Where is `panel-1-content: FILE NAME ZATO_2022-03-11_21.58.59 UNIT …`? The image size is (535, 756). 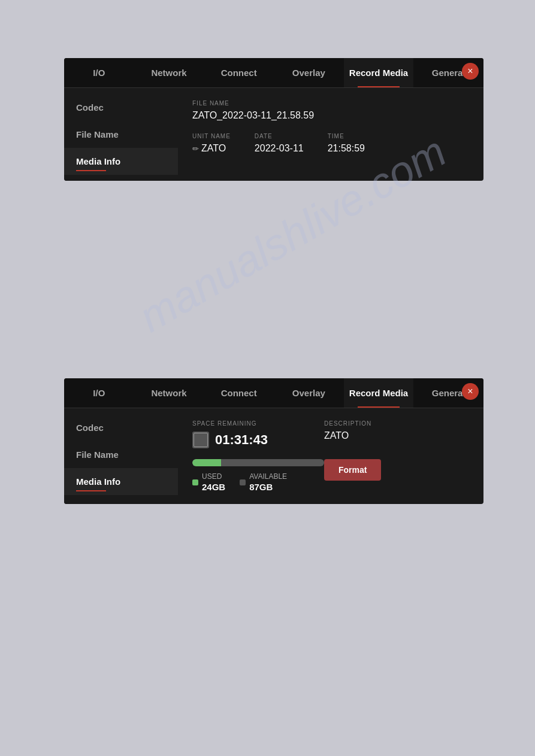 panel-1-content: FILE NAME ZATO_2022-03-11_21.58.59 UNIT … is located at coordinates (331, 134).